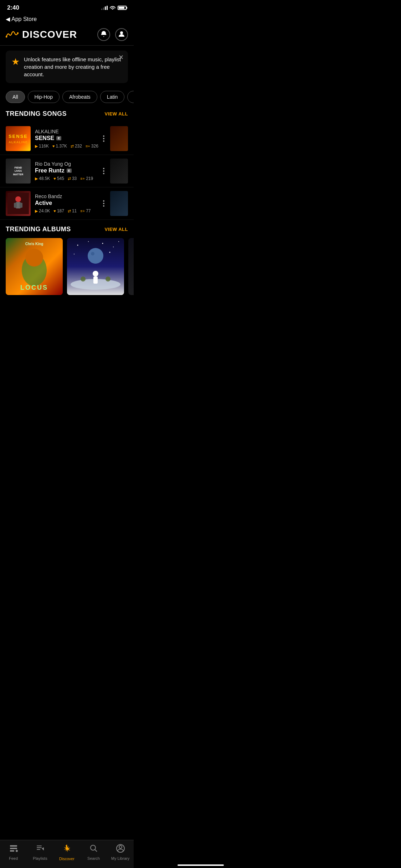 The height and width of the screenshot is (868, 401). Describe the element at coordinates (13, 8) in the screenshot. I see `status-time: 2:40` at that location.